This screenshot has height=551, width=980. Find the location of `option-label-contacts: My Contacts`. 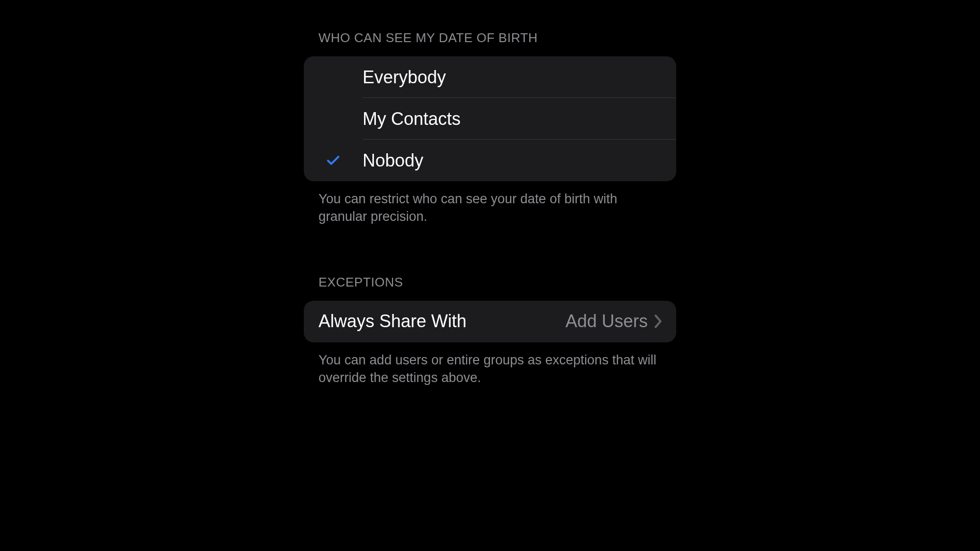

option-label-contacts: My Contacts is located at coordinates (519, 119).